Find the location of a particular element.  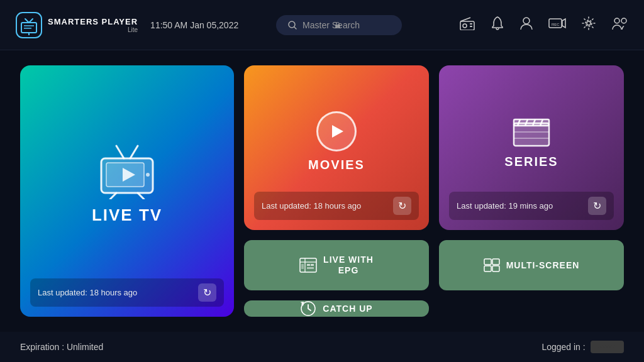

expiration-text: Expiration : Unlimited is located at coordinates (62, 347).